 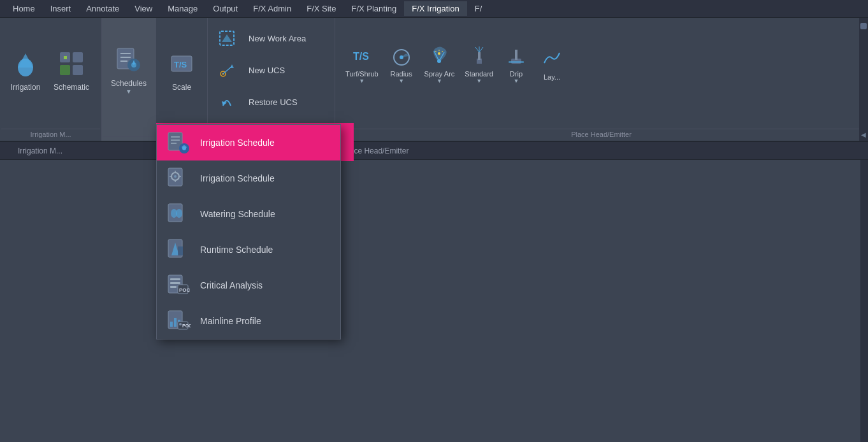 What do you see at coordinates (249, 250) in the screenshot?
I see `dropdown-item-runtime-schedule: Runtime Schedule` at bounding box center [249, 250].